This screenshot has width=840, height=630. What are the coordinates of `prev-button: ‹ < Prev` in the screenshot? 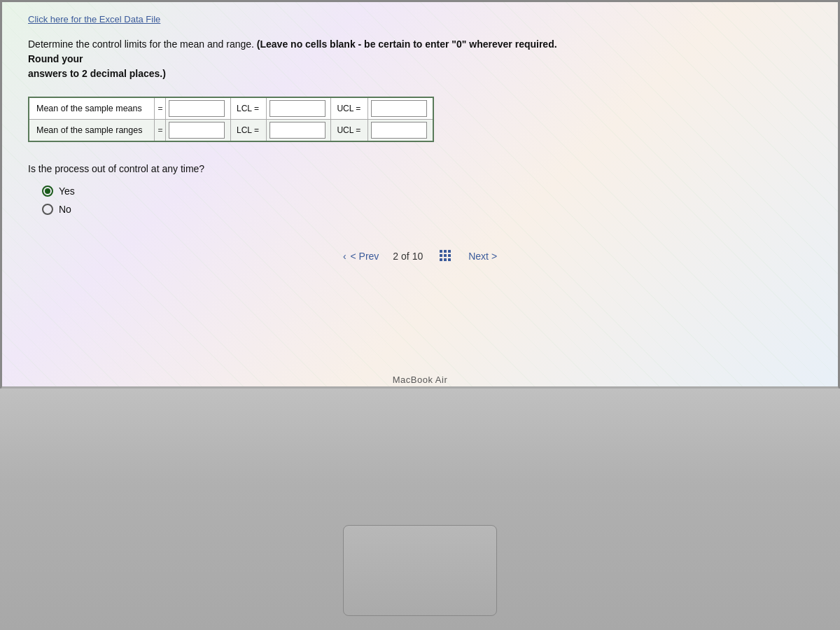 It's located at (361, 256).